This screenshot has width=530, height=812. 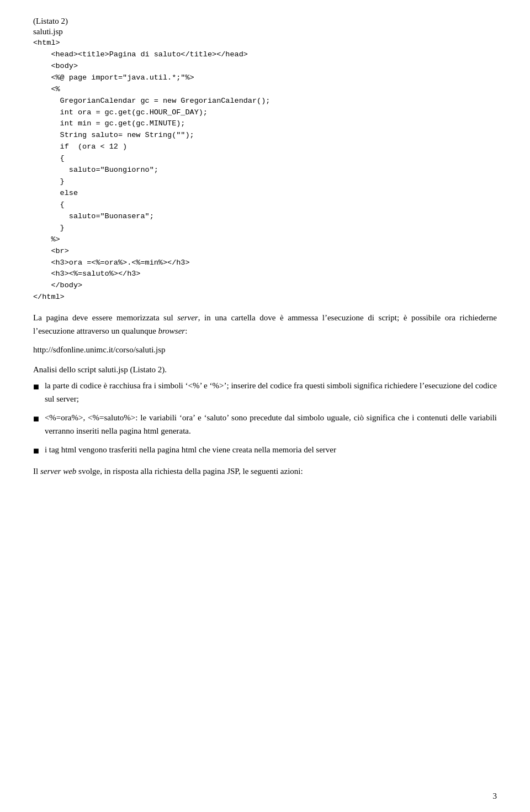 I want to click on list-item: ■ <%=ora%>, <%=saluto%>: le variabili ‘o…, so click(x=265, y=424).